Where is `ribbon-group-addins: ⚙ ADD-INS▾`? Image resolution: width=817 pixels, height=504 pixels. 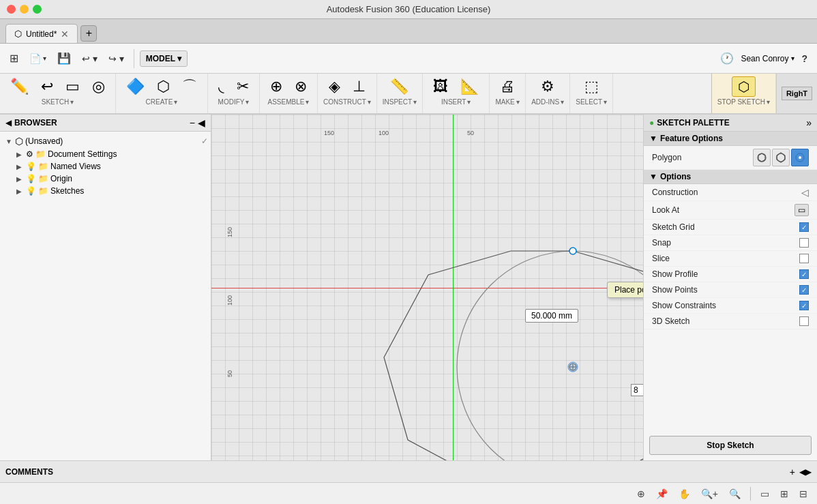 ribbon-group-addins: ⚙ ADD-INS▾ is located at coordinates (548, 93).